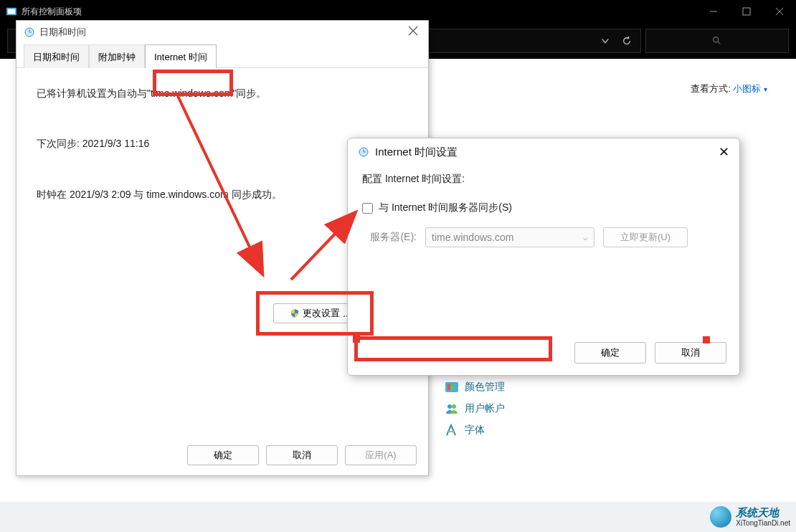  What do you see at coordinates (475, 430) in the screenshot?
I see `cp-item-label: 字体` at bounding box center [475, 430].